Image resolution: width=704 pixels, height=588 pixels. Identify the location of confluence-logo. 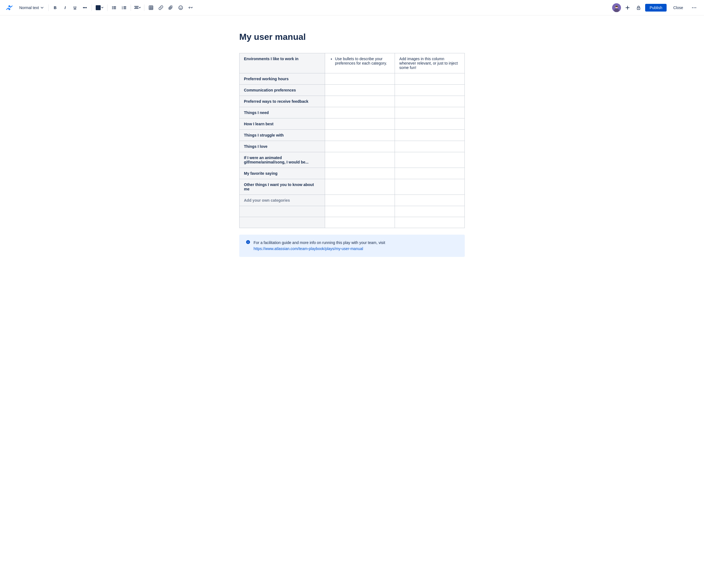
(9, 7).